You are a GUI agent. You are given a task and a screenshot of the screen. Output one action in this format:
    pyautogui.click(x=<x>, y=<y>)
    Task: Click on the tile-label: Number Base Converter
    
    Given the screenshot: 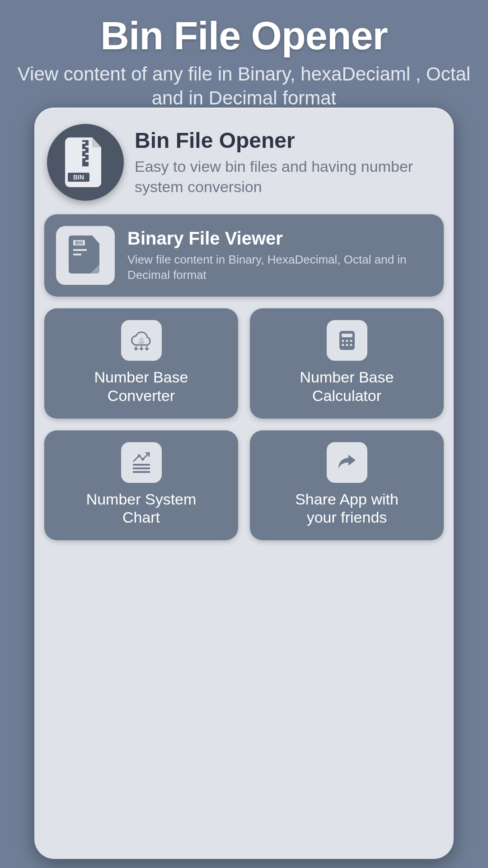 What is the action you would take?
    pyautogui.click(x=141, y=387)
    